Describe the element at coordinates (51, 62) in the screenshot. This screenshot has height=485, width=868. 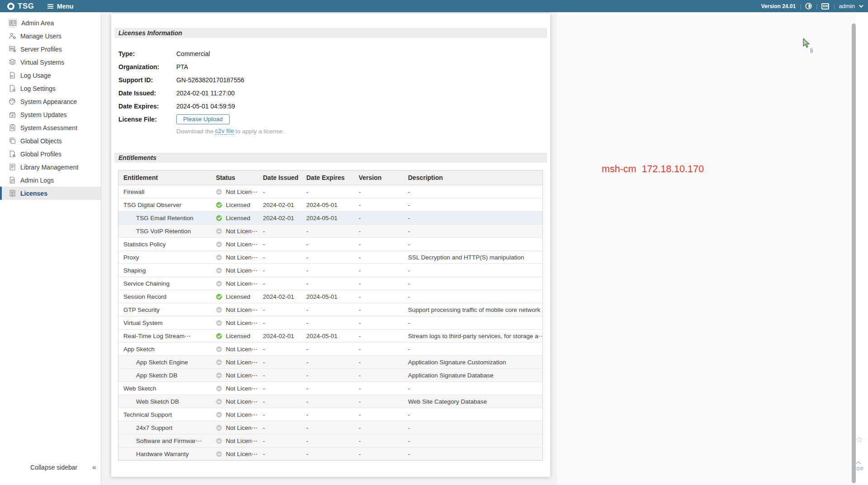
I see `sidebar-item-virtual-systems: Virtual Systems` at that location.